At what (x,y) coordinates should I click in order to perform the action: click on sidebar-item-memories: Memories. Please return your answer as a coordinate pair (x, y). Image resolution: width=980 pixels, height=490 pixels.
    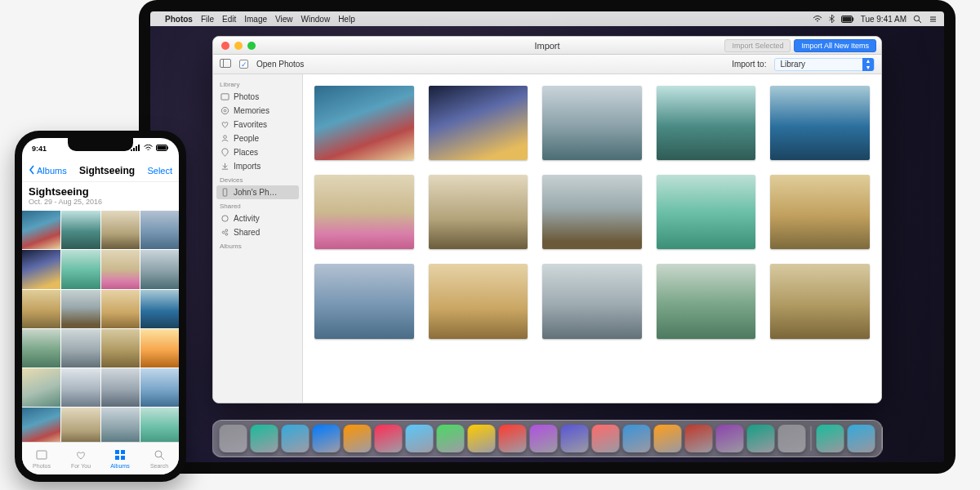
    Looking at the image, I should click on (258, 111).